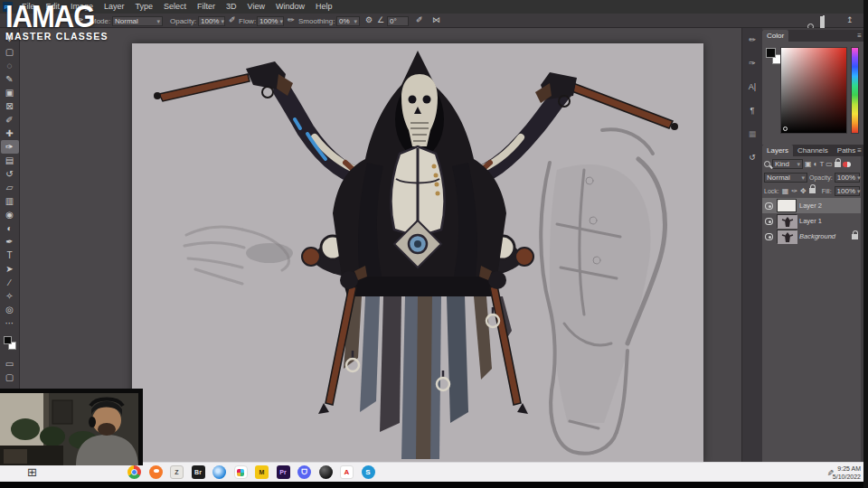  What do you see at coordinates (847, 177) in the screenshot?
I see `layer-opacity-select: 100%▾` at bounding box center [847, 177].